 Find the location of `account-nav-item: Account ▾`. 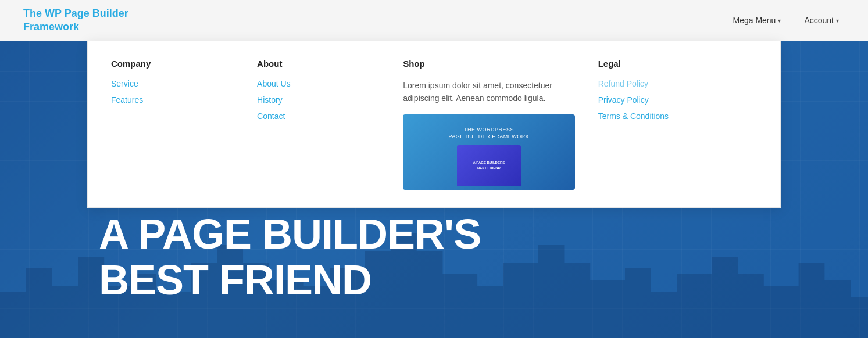

account-nav-item: Account ▾ is located at coordinates (821, 20).